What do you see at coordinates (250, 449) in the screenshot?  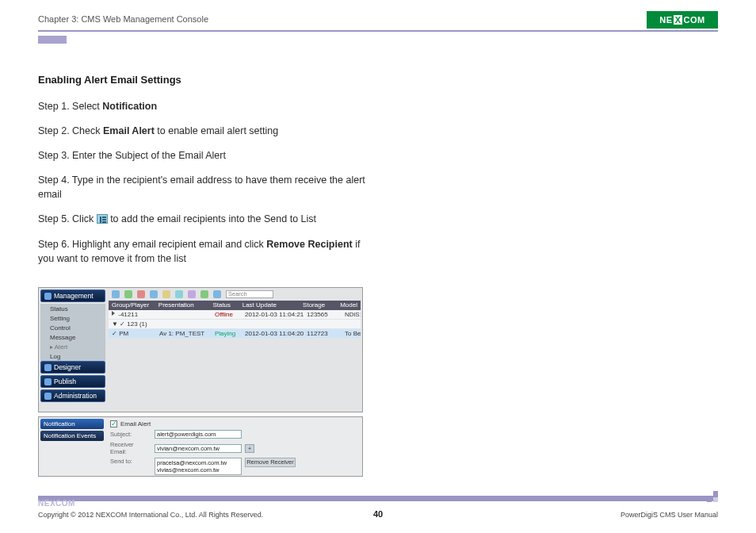 I see `add-recipient-button: +` at bounding box center [250, 449].